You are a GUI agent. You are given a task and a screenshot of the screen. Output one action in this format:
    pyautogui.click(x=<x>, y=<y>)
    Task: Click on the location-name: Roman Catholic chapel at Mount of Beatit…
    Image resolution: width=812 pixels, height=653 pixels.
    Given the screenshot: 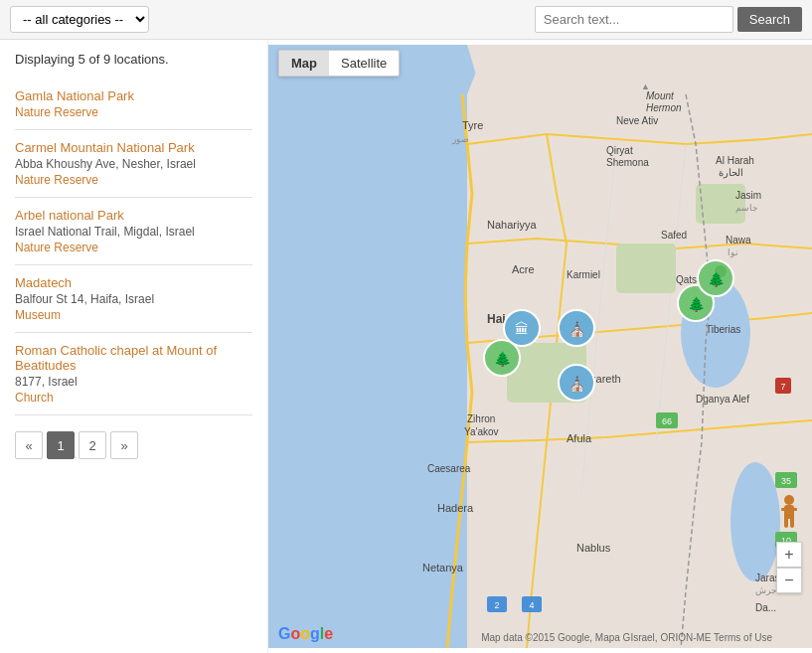 What is the action you would take?
    pyautogui.click(x=133, y=358)
    